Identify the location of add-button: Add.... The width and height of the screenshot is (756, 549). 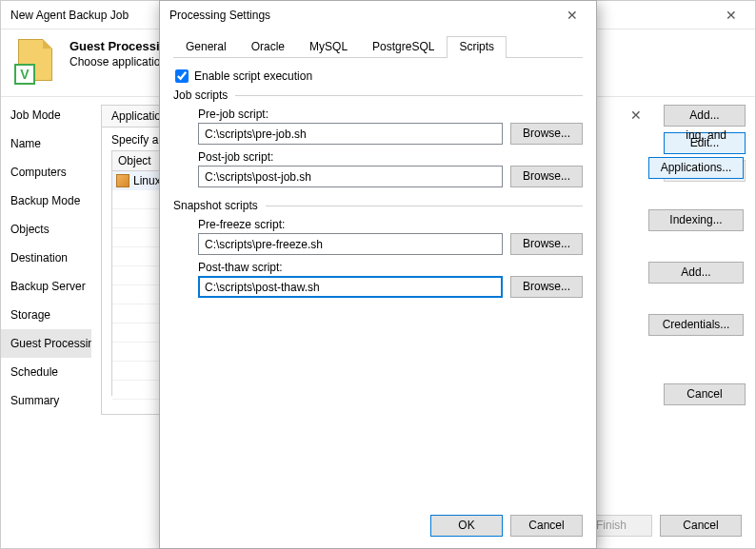
(705, 116).